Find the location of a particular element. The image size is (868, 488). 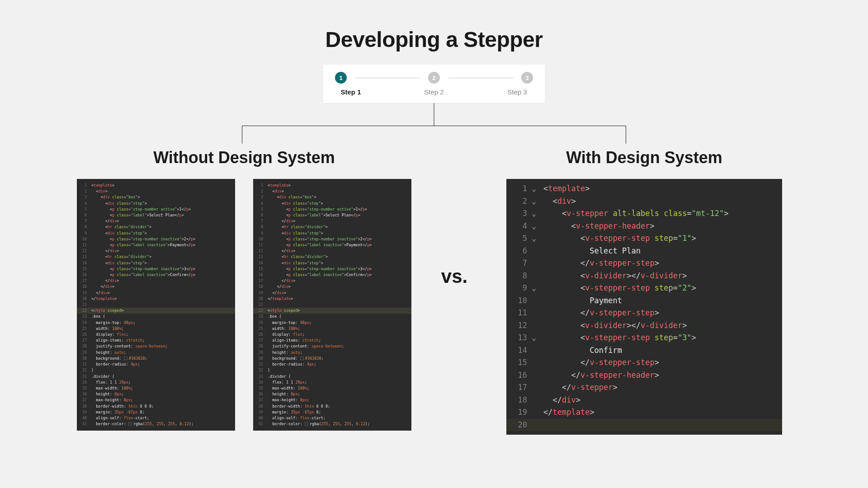

vs-label: vs. is located at coordinates (454, 277).